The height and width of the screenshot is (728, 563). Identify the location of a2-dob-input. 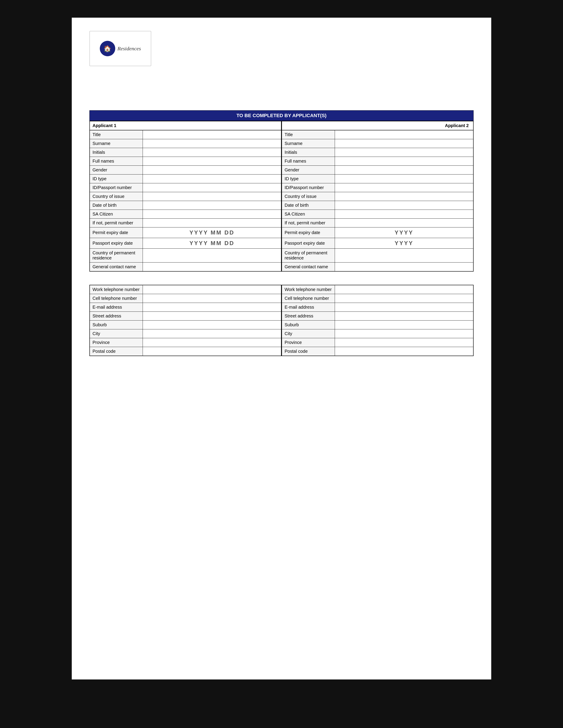
(404, 205).